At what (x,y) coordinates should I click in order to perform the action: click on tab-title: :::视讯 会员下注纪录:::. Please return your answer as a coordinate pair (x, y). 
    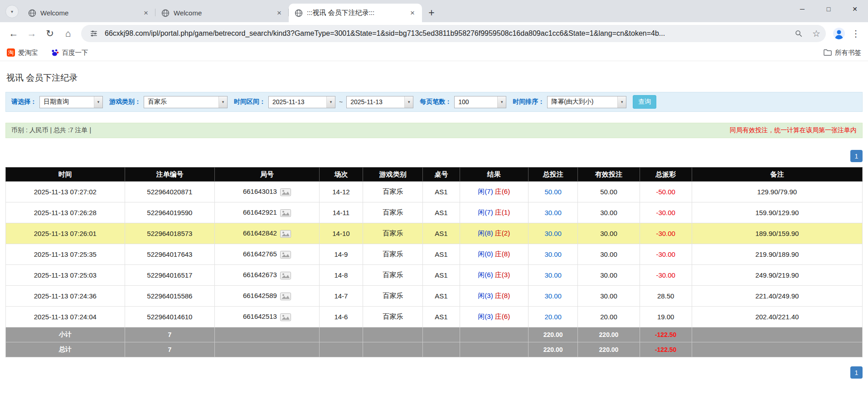
    Looking at the image, I should click on (355, 13).